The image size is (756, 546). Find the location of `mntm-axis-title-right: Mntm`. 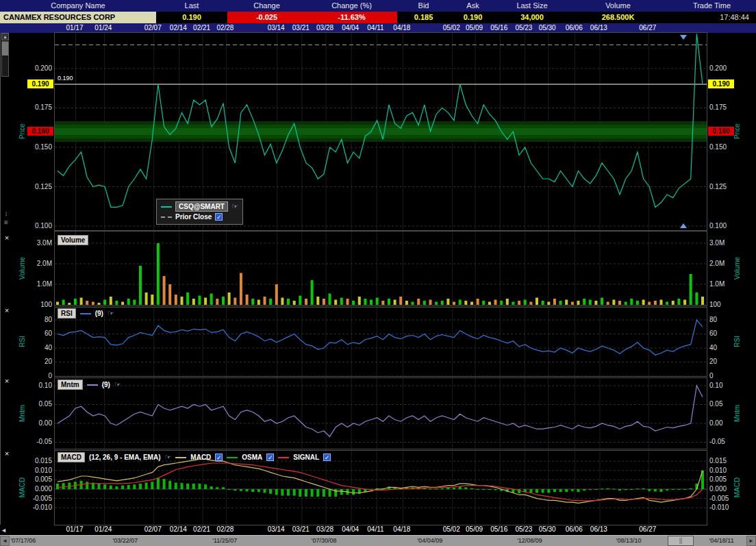

mntm-axis-title-right: Mntm is located at coordinates (737, 413).